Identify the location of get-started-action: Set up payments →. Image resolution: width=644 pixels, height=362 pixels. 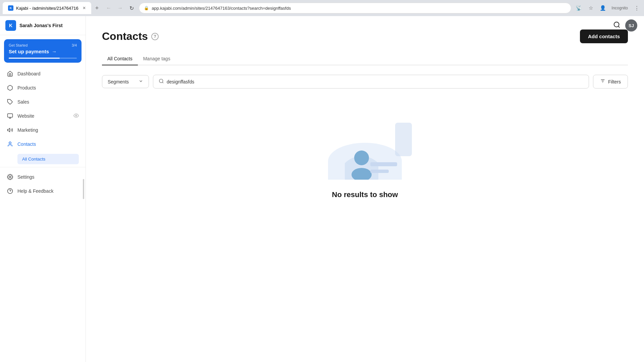
(43, 52).